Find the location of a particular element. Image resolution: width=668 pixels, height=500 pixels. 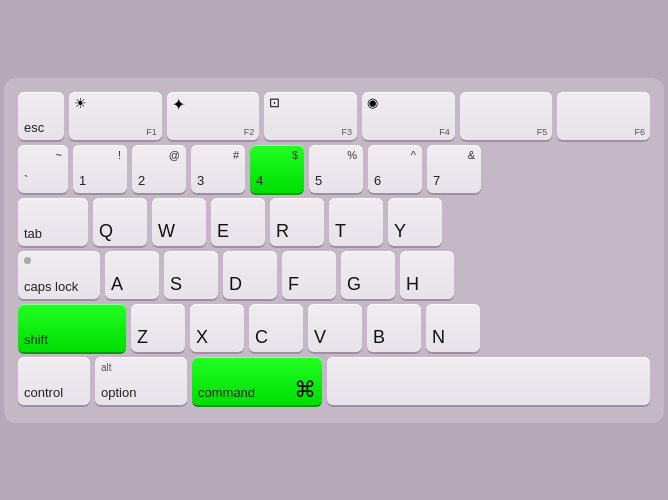

key-z: Z is located at coordinates (158, 328).